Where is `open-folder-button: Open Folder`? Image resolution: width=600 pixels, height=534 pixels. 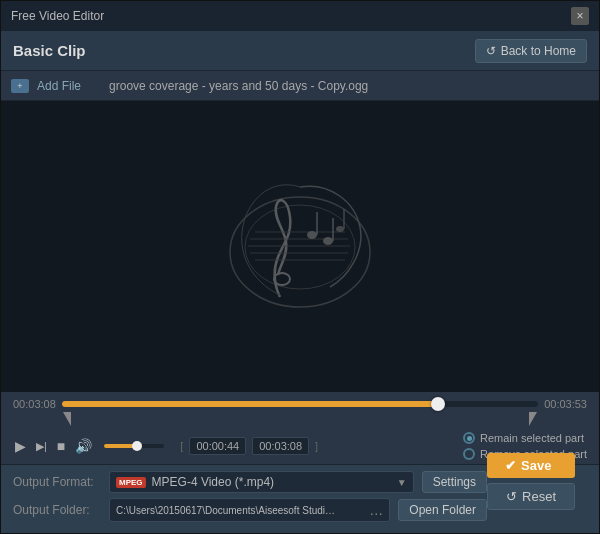 open-folder-button: Open Folder is located at coordinates (442, 510).